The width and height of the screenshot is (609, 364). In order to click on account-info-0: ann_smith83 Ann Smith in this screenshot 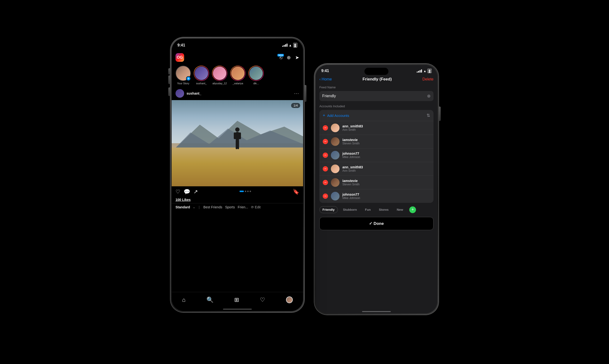, I will do `click(386, 128)`.